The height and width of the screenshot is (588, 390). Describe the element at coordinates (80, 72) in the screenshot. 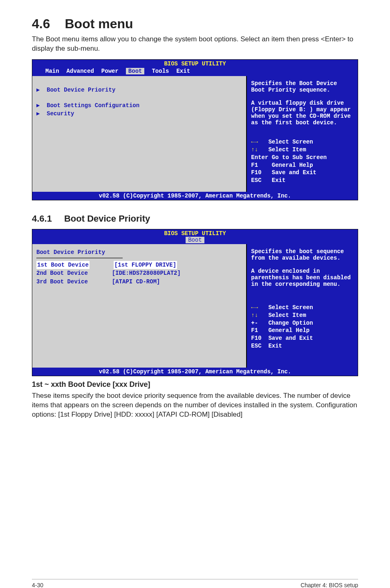

I see `tab-advanced: Advanced` at that location.